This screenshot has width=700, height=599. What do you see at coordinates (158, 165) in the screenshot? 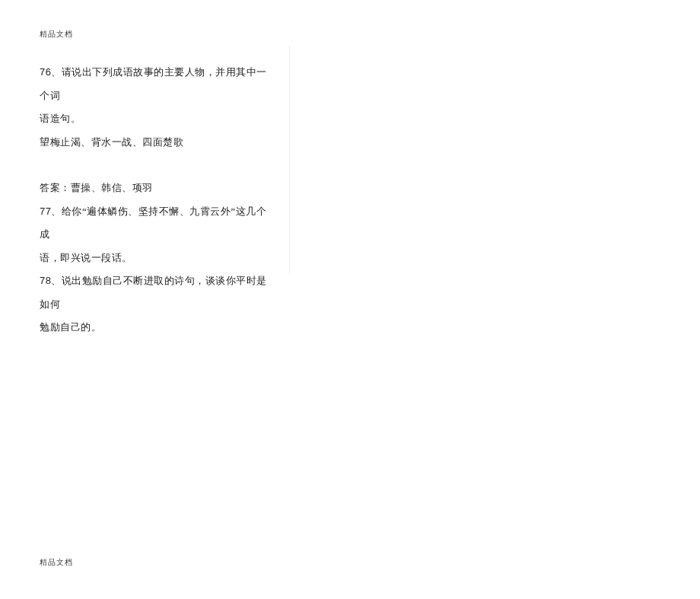
I see `spacer` at bounding box center [158, 165].